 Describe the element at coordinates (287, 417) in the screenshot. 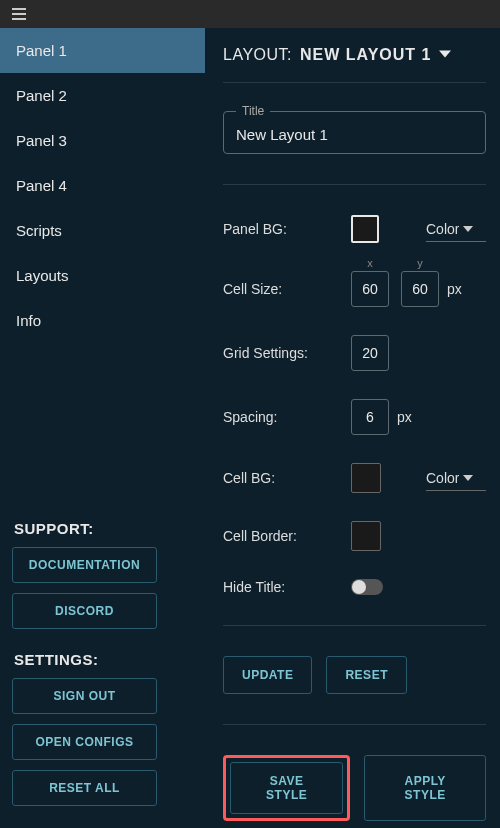

I see `spacing-label: Spacing:` at that location.